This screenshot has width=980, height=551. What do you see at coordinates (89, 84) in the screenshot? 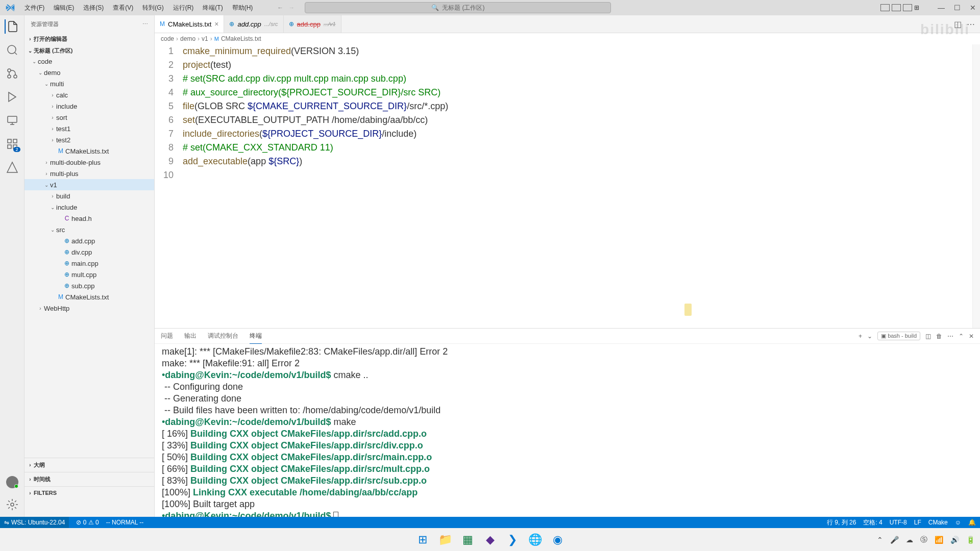
I see `folder-multi: ⌄multi` at bounding box center [89, 84].